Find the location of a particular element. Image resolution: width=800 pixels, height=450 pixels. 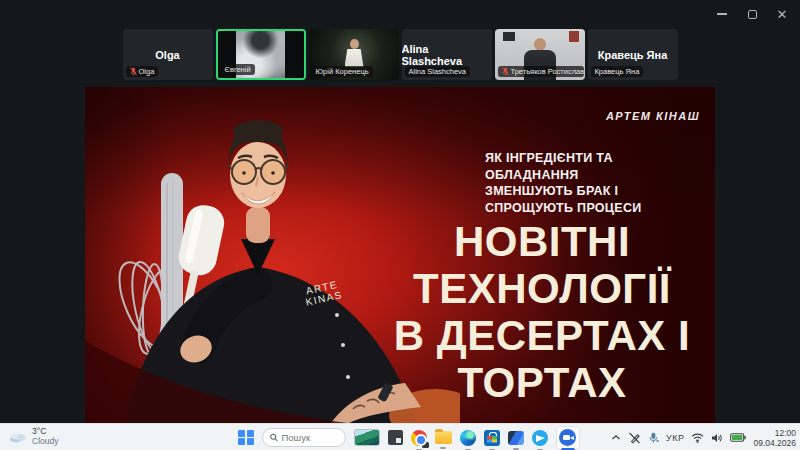

participant-label: Olga is located at coordinates (142, 72).